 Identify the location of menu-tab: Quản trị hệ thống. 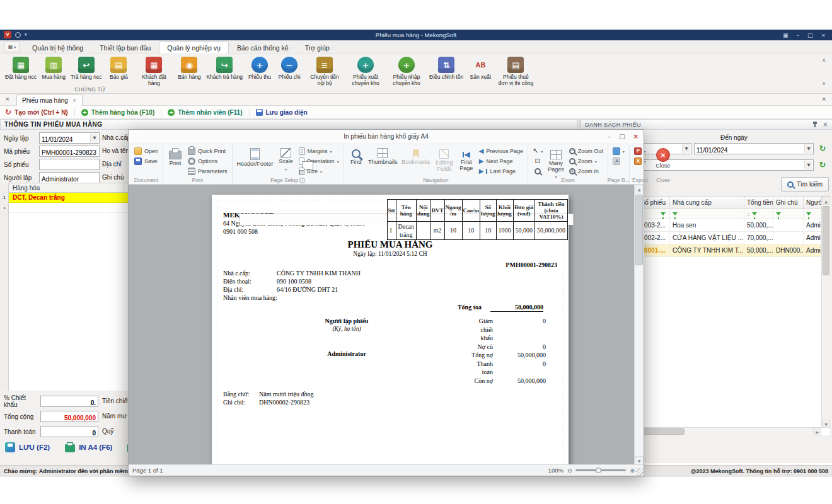
(58, 48).